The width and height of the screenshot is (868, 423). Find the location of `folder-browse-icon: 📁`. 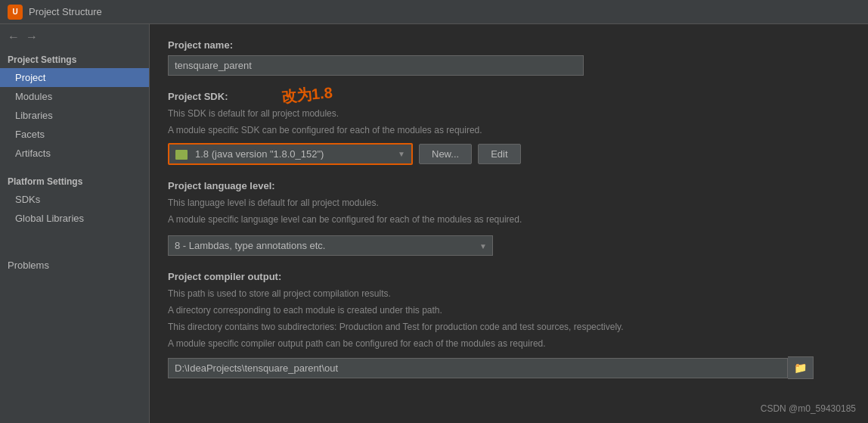

folder-browse-icon: 📁 is located at coordinates (800, 368).